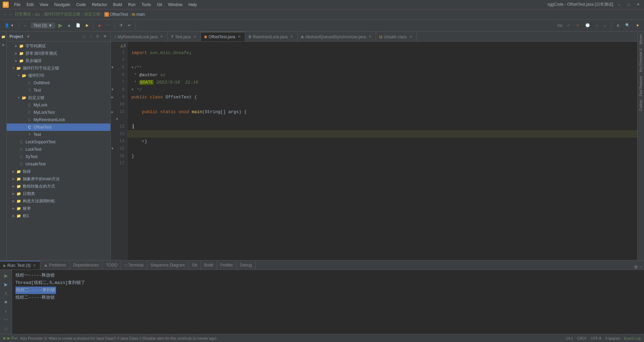 This screenshot has width=644, height=342. What do you see at coordinates (6, 310) in the screenshot?
I see `run-down-btn: ↓` at bounding box center [6, 310].